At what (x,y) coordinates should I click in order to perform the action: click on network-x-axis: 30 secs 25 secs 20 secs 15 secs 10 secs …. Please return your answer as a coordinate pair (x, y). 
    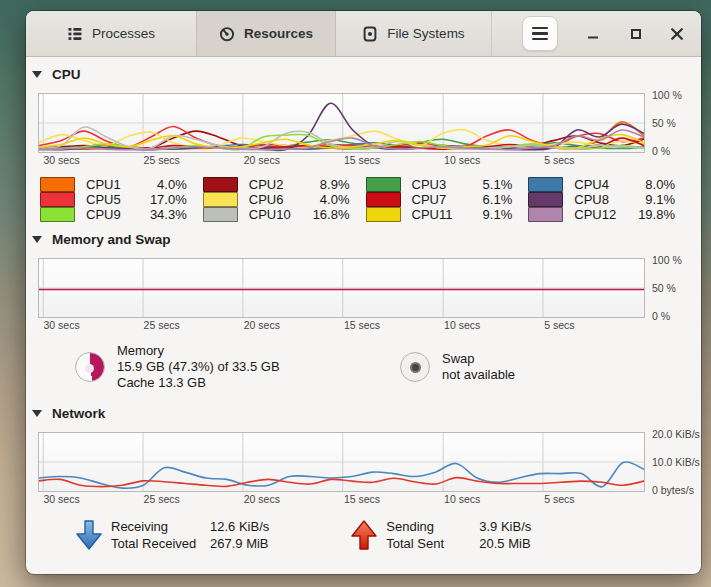
    Looking at the image, I should click on (342, 499).